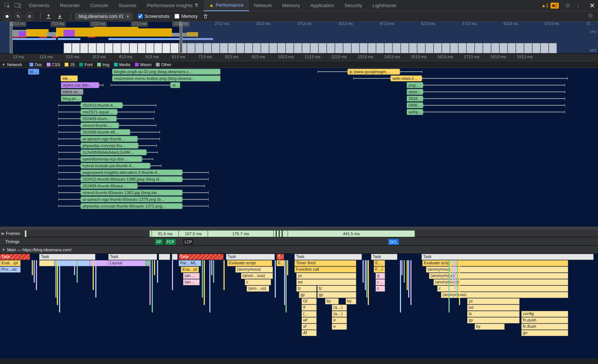  Describe the element at coordinates (592, 6) in the screenshot. I see `close-icon: ✕` at that location.